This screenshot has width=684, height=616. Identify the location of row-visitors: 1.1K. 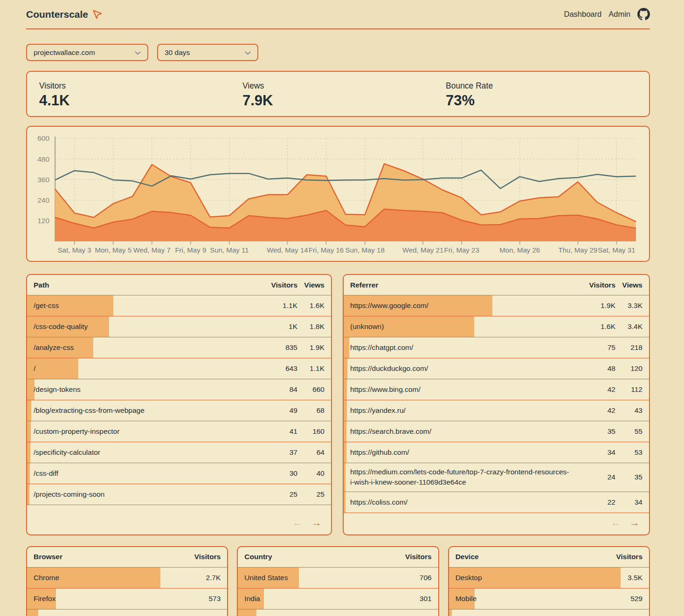
(279, 306).